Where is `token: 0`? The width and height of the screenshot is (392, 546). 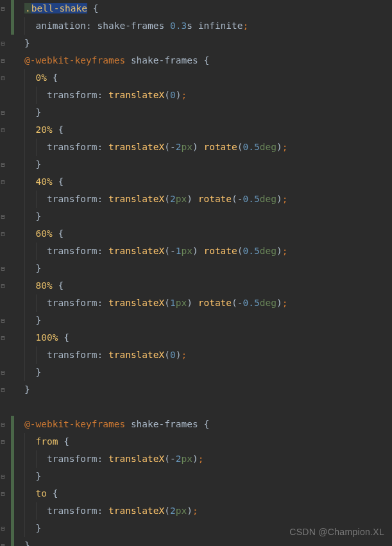
token: 0 is located at coordinates (173, 95).